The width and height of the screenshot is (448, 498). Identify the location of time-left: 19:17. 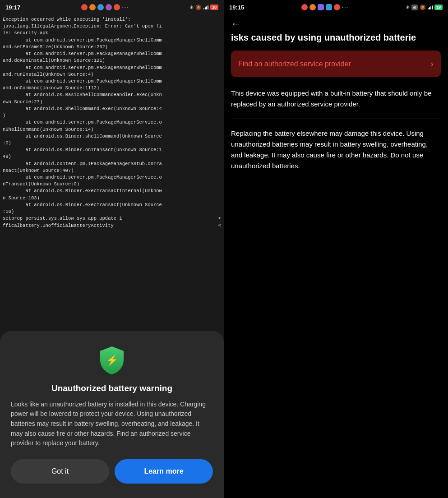
(13, 7).